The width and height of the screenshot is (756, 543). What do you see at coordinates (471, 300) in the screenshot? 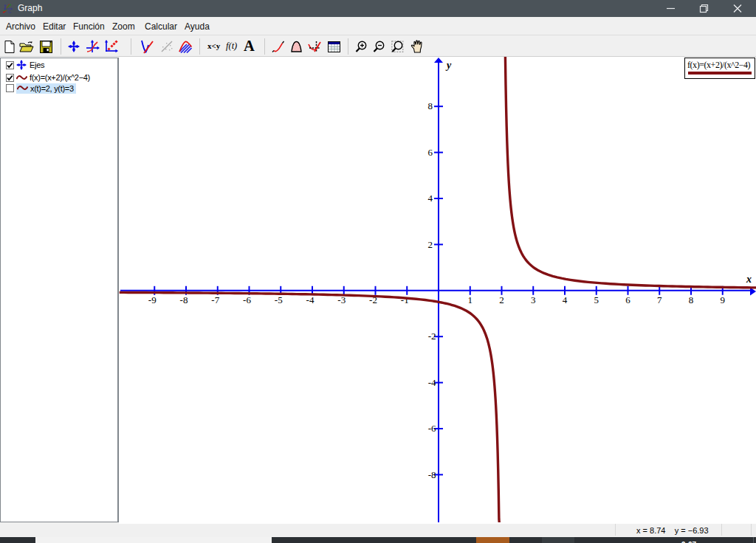
I see `svg-text: 1` at bounding box center [471, 300].